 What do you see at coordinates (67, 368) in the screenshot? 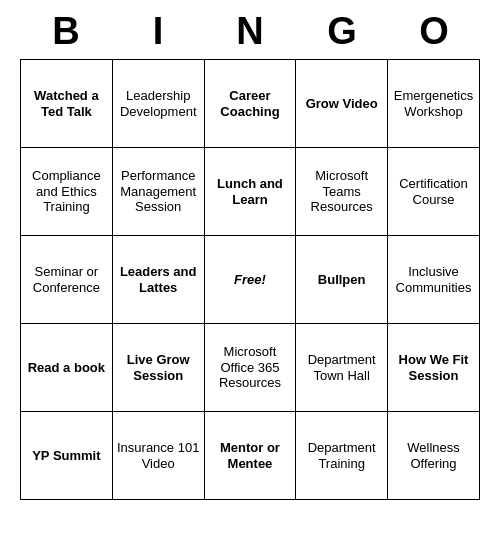
I see `bingo-cell-r3-c0: Read a book` at bounding box center [67, 368].